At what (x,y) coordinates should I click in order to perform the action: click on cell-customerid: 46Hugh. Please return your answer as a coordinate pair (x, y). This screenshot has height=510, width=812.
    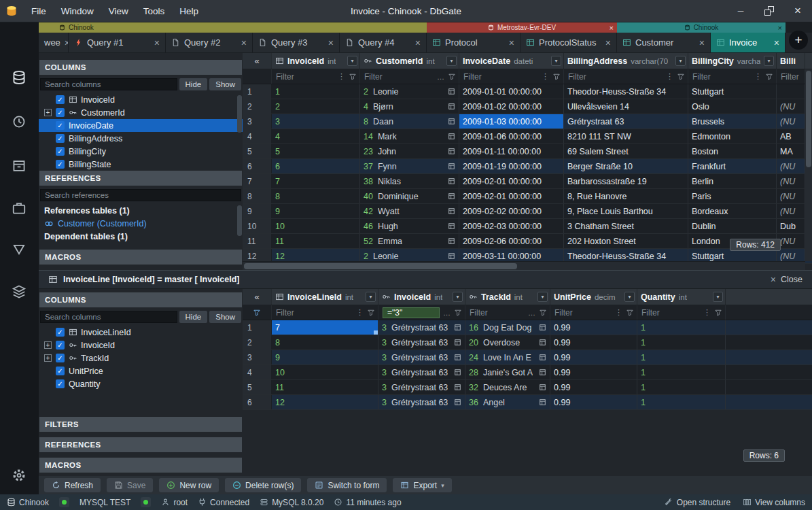
    Looking at the image, I should click on (410, 226).